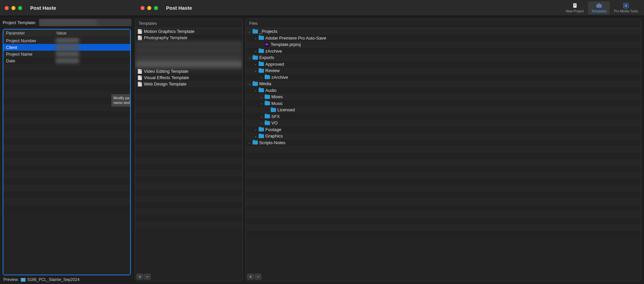 The width and height of the screenshot is (644, 284). I want to click on parameter-label: Date, so click(29, 61).